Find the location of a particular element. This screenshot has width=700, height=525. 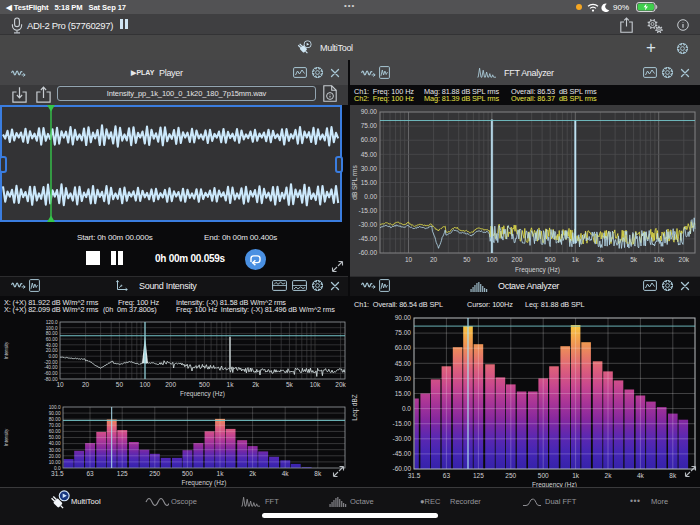

svg-text: -20.00 is located at coordinates (51, 362).